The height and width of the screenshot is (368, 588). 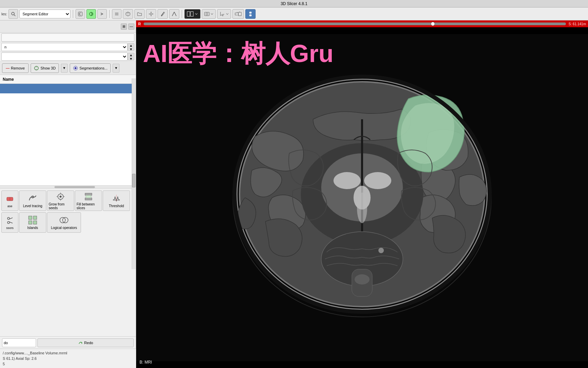 I want to click on view-layout-icon, so click(x=190, y=14).